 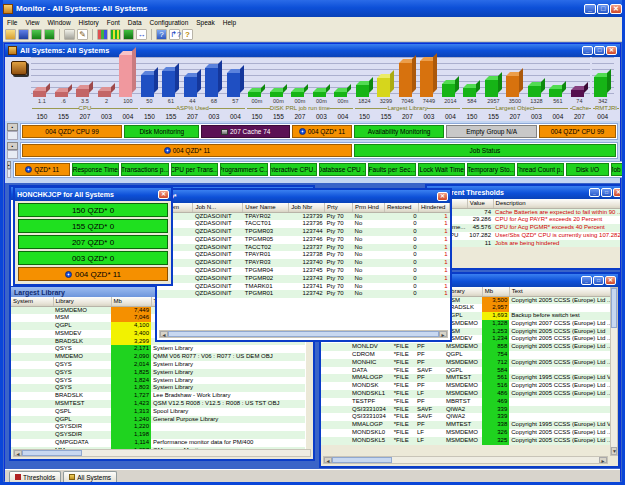 What do you see at coordinates (12, 22) in the screenshot?
I see `menu-item-file: File` at bounding box center [12, 22].